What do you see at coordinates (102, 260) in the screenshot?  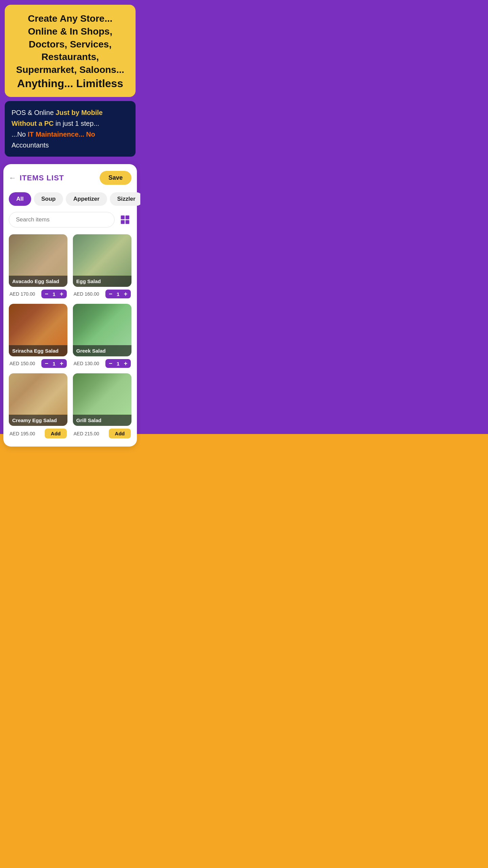 I see `item-image-wrapper: Egg Salad` at bounding box center [102, 260].